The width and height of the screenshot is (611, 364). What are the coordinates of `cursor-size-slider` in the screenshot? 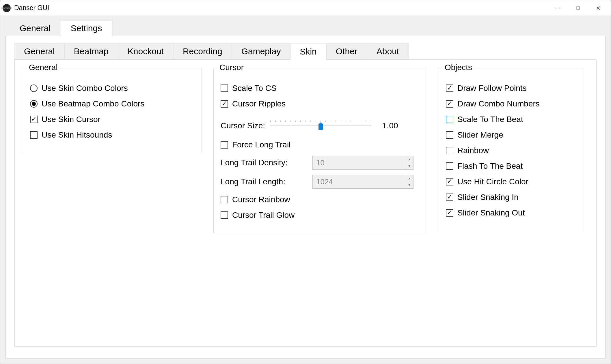 It's located at (321, 126).